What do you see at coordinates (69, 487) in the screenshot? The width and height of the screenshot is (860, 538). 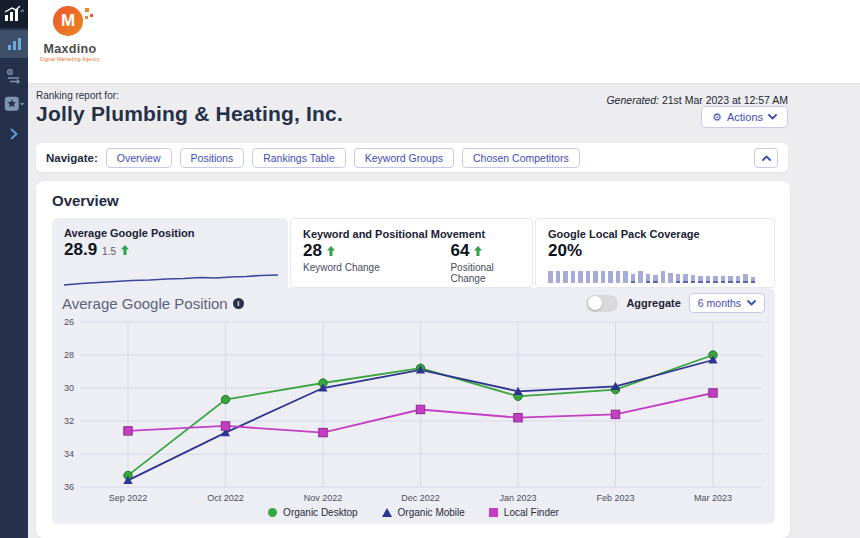 I see `svg-text: 36` at bounding box center [69, 487].